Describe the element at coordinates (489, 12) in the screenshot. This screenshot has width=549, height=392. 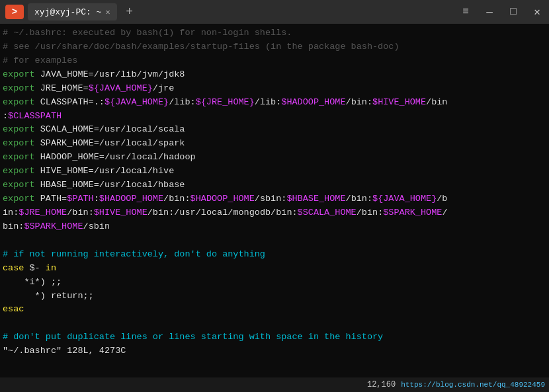
I see `minimize-button: ‒` at that location.